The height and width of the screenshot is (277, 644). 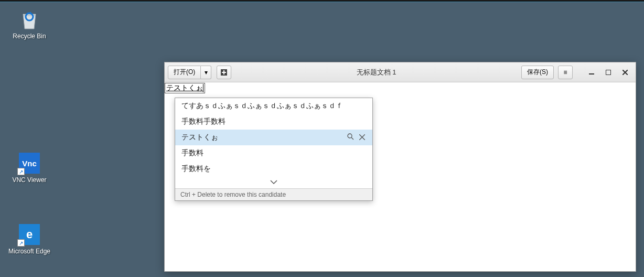 What do you see at coordinates (274, 137) in the screenshot?
I see `ime-candidate-list: てすあｓｄふぁｓｄふぁｓｄふぁｓｄふぁｓｄｆ 手数料手数料 テストくぉ 手数料 …` at bounding box center [274, 137].